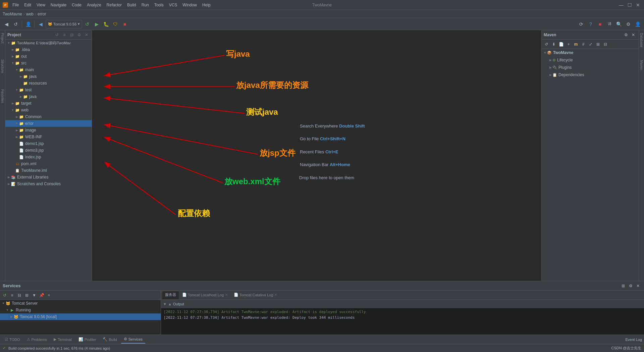  What do you see at coordinates (591, 44) in the screenshot?
I see `maven-toggle-btn: ⤢` at bounding box center [591, 44].